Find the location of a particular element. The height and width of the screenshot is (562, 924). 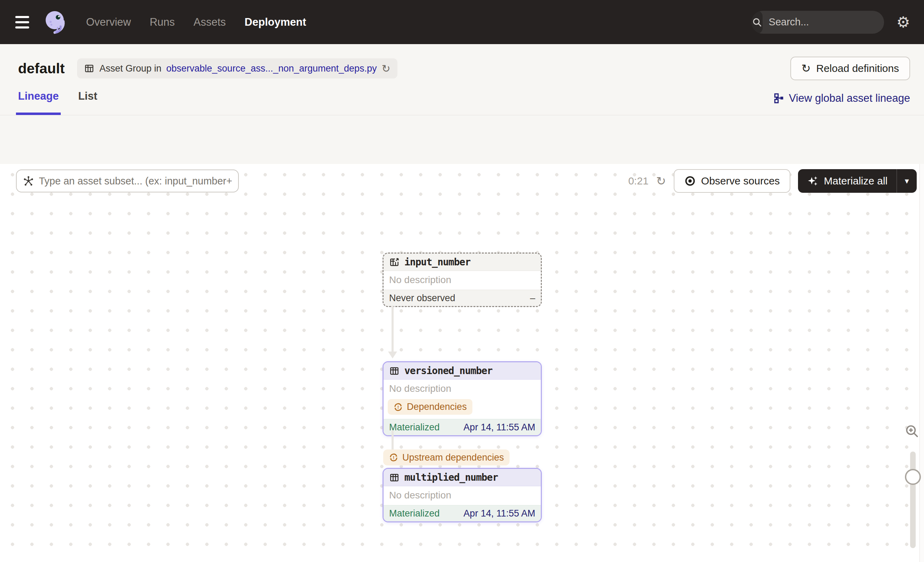

settings-gear-icon: ⚙ is located at coordinates (903, 23).